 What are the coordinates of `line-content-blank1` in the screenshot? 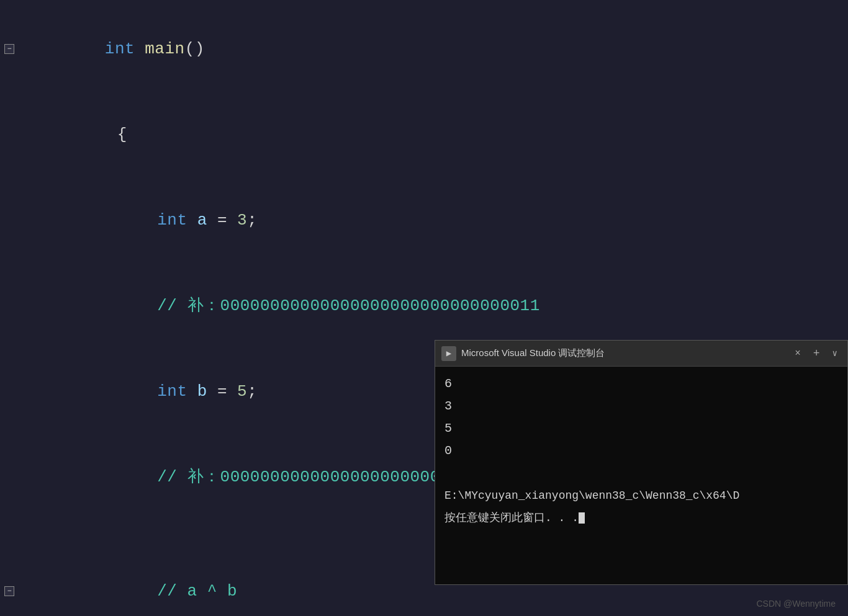 It's located at (39, 534).